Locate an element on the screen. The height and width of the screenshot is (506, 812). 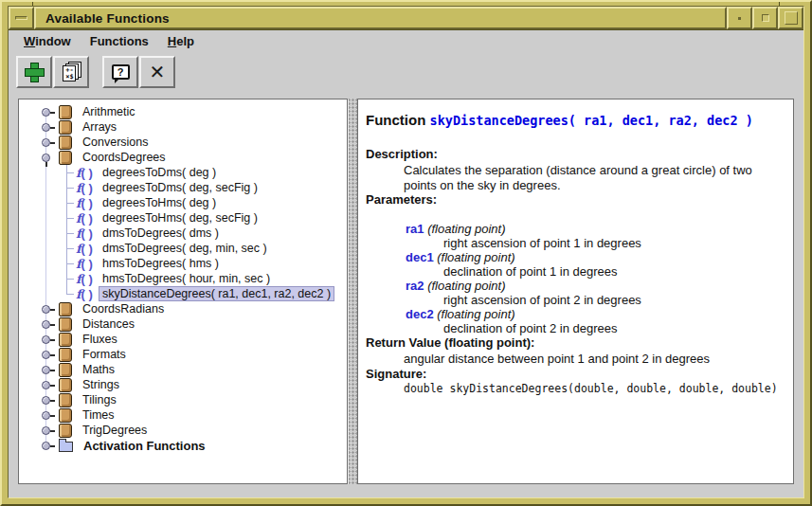
close-icon: ✕ is located at coordinates (157, 72).